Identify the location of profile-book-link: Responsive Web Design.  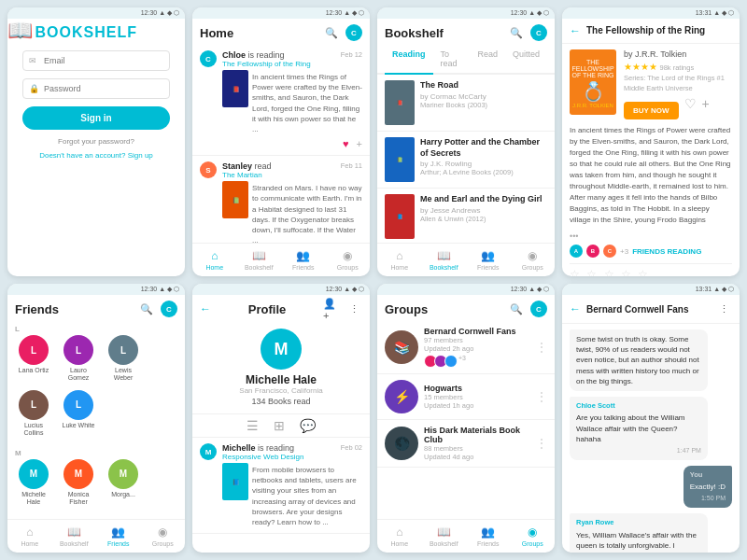
(292, 457).